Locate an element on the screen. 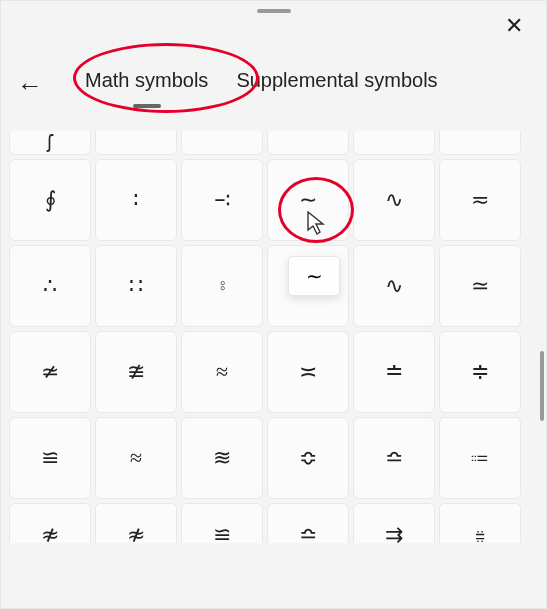 This screenshot has width=547, height=609. symbol-button: ≇ is located at coordinates (136, 372).